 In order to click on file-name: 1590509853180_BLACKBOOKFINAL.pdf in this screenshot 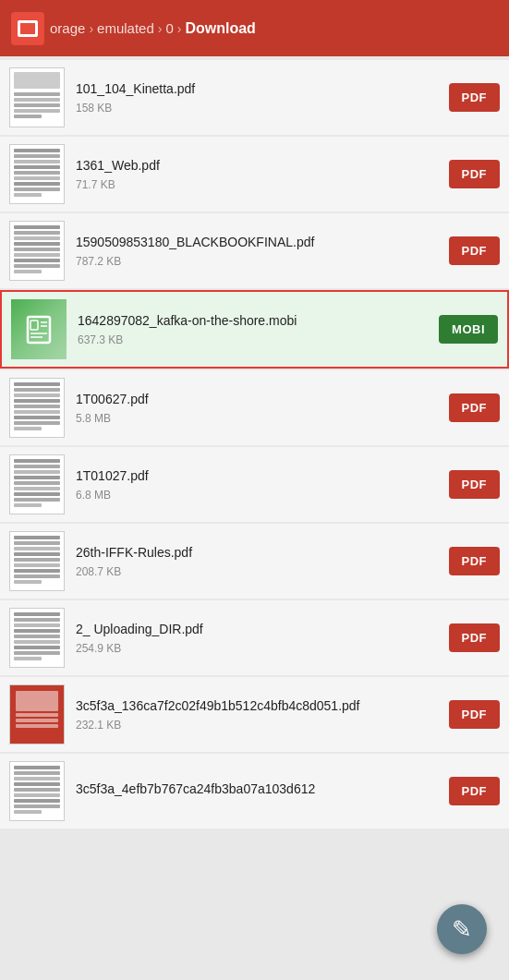, I will do `click(262, 242)`.